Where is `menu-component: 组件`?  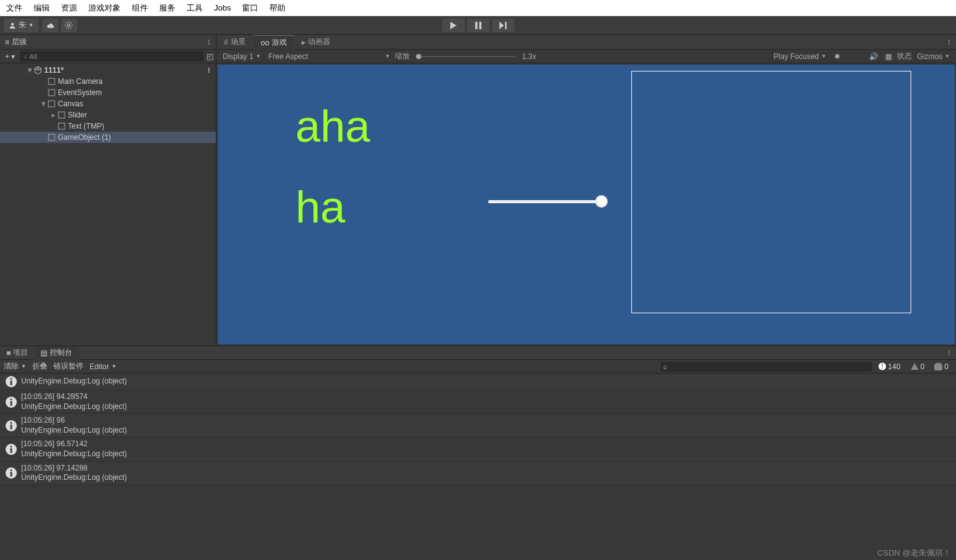 menu-component: 组件 is located at coordinates (140, 8).